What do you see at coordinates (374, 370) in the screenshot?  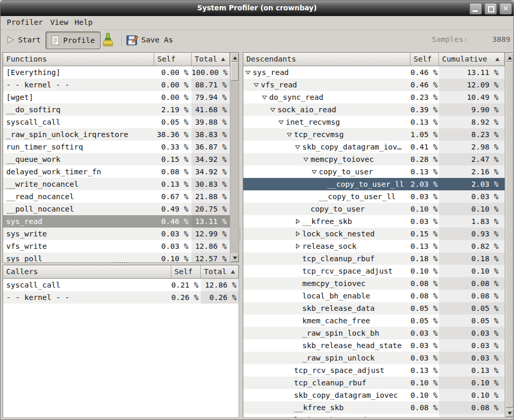 I see `tree-row: tcp_rcv_space_adjust0.13 %0.13 %` at bounding box center [374, 370].